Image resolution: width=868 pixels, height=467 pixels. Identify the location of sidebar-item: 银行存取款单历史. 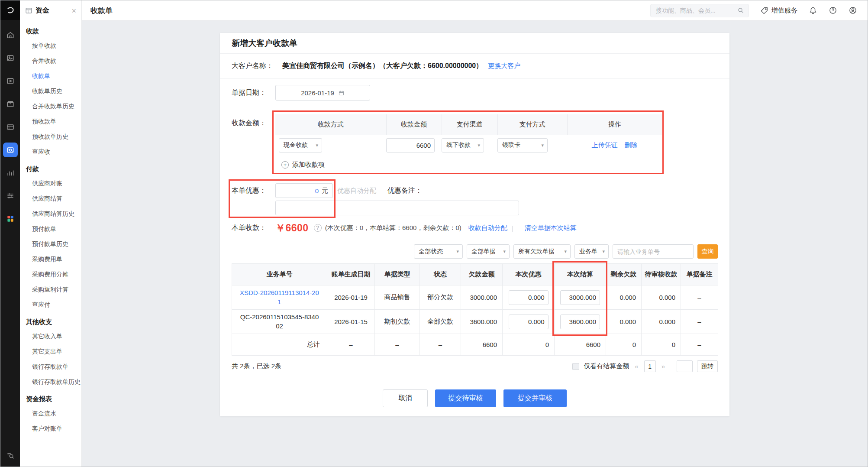
(51, 382).